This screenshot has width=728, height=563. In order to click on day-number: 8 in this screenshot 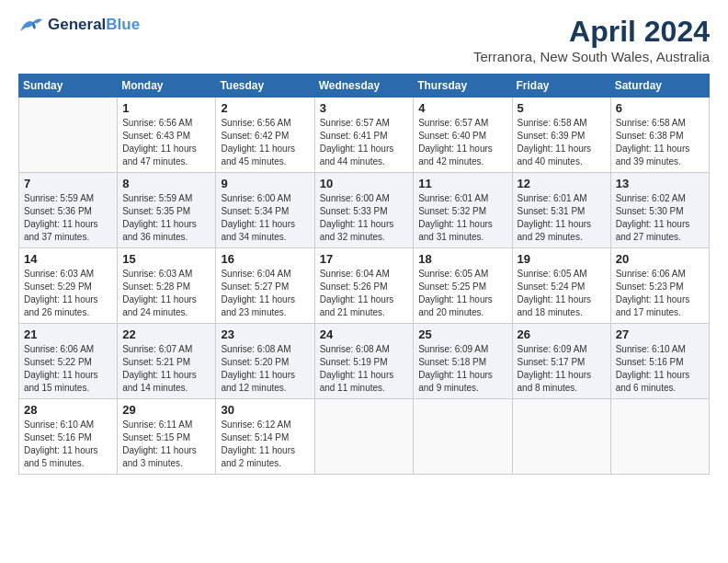, I will do `click(166, 184)`.